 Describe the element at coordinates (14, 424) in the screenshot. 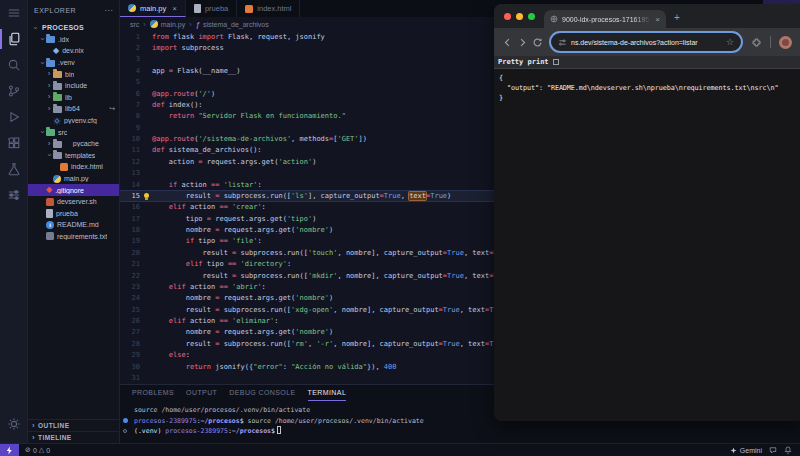

I see `settings-gear-icon` at that location.